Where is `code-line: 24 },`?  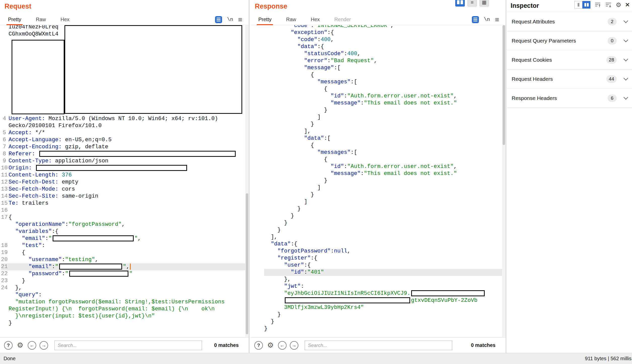 code-line: 24 }, is located at coordinates (125, 288).